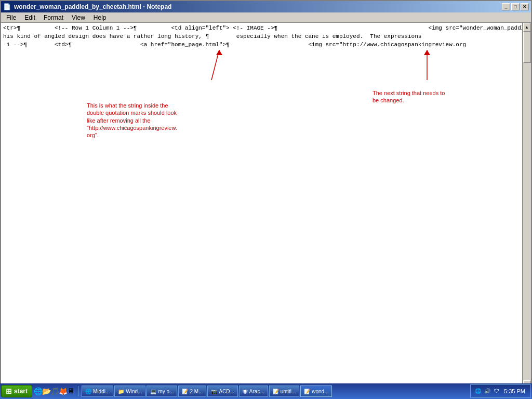 This screenshot has width=532, height=399. I want to click on taskbar-item-untitl-label: untitl..., so click(288, 392).